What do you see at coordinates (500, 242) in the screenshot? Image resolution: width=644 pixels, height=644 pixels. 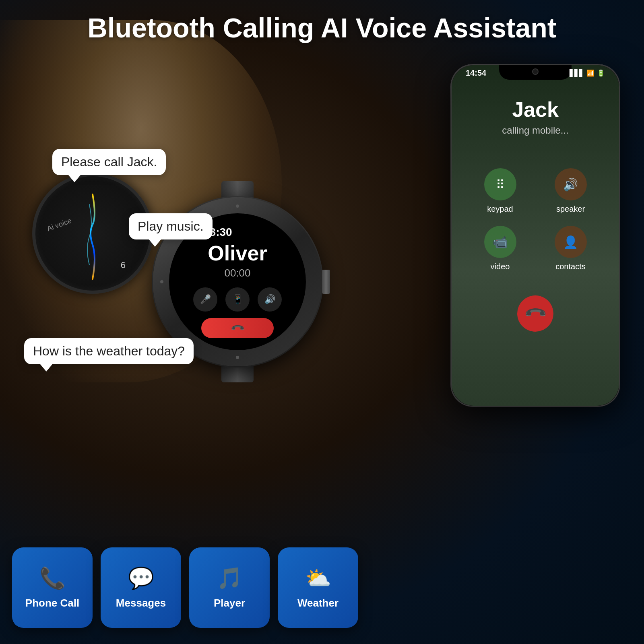 I see `video-btn: 📹` at bounding box center [500, 242].